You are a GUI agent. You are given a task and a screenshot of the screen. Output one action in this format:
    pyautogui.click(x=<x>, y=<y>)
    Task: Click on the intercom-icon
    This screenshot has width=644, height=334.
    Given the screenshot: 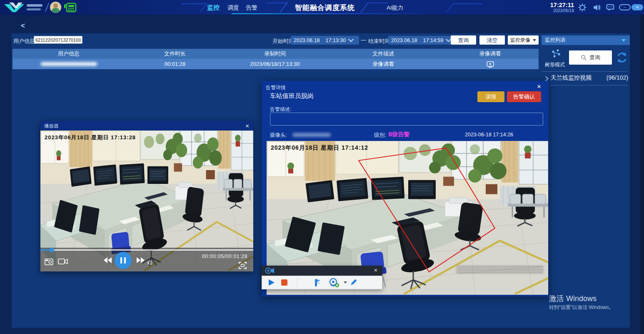 What is the action you would take?
    pyautogui.click(x=71, y=8)
    